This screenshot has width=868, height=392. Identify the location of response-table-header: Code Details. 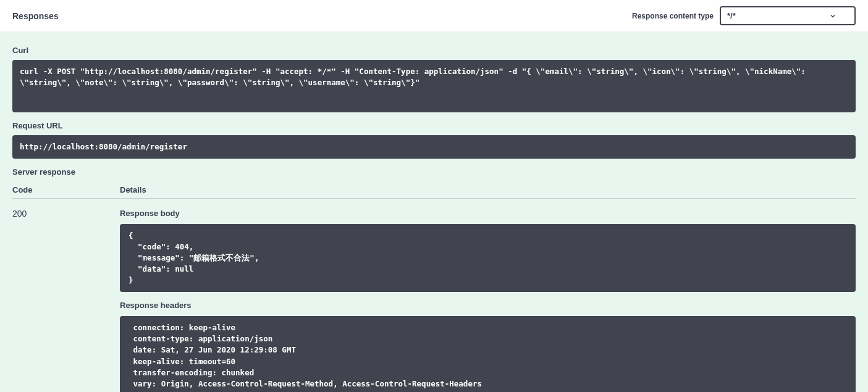
(434, 190).